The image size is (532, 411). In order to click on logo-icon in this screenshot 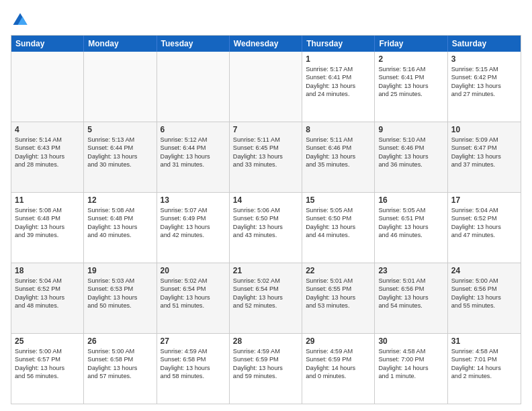, I will do `click(20, 20)`.